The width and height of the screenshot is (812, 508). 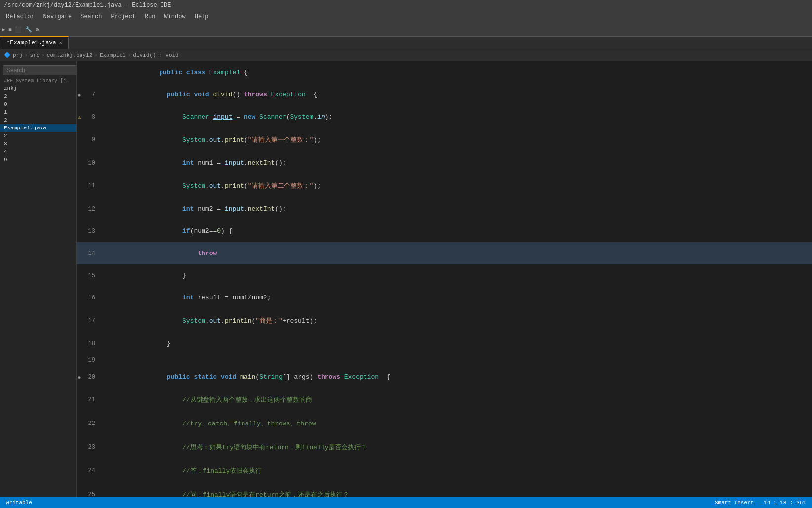 I want to click on line-num: 25, so click(x=89, y=490).